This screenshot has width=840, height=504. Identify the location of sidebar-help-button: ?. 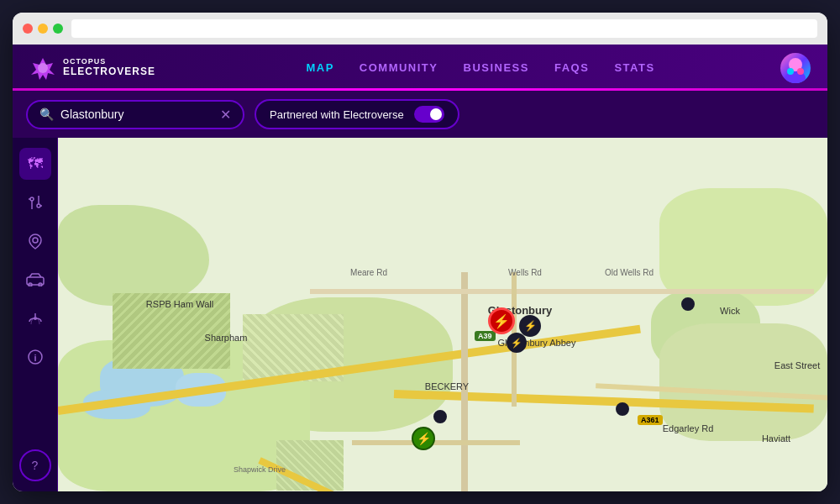
(35, 465).